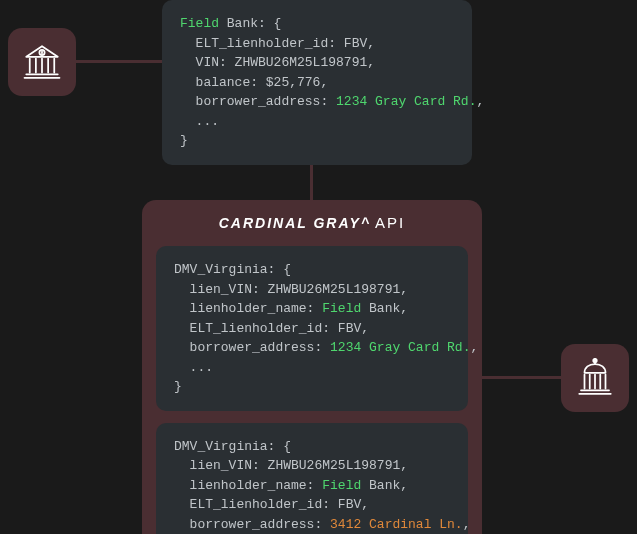  What do you see at coordinates (295, 223) in the screenshot?
I see `api-brand: CARDINAL GRAY^` at bounding box center [295, 223].